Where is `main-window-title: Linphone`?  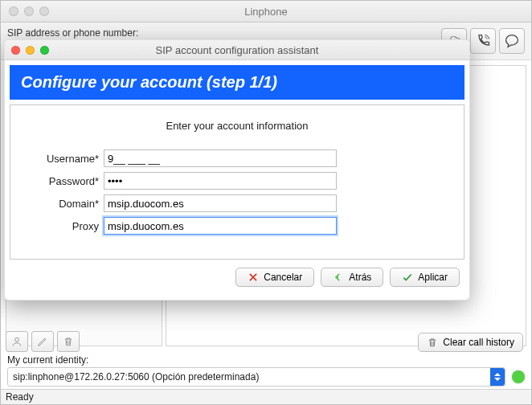 main-window-title: Linphone is located at coordinates (266, 11).